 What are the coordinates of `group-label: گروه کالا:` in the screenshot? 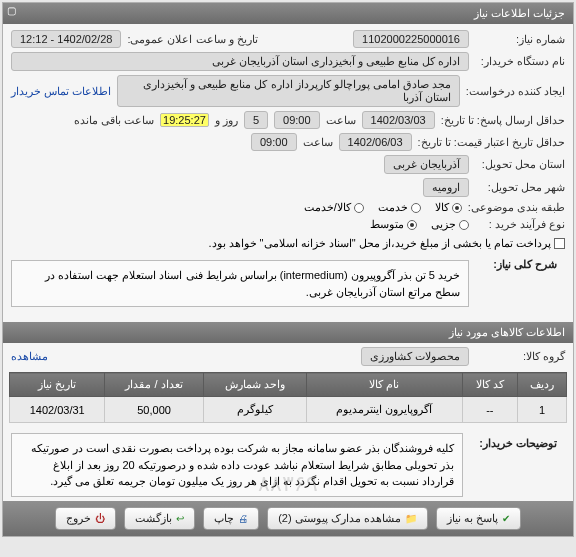 It's located at (520, 356).